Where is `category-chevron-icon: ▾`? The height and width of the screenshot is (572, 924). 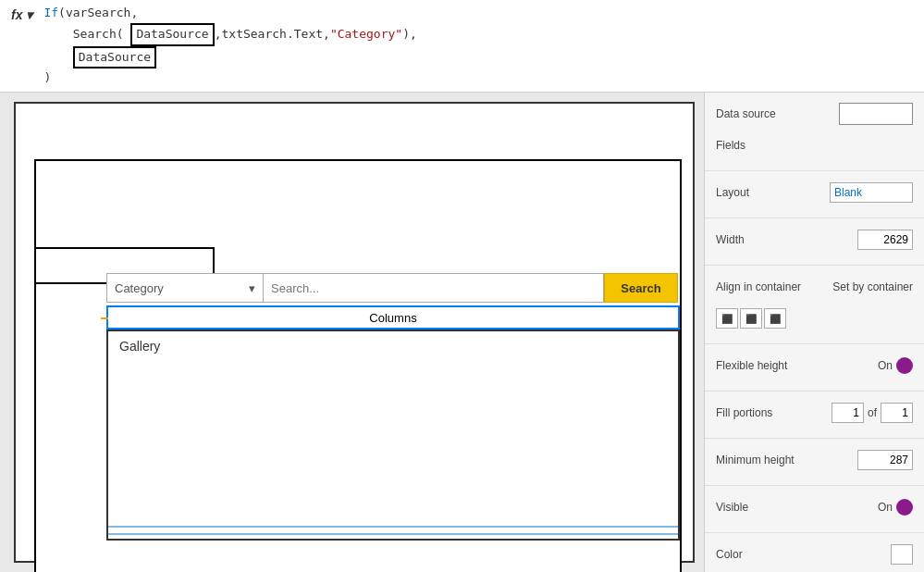 category-chevron-icon: ▾ is located at coordinates (252, 289).